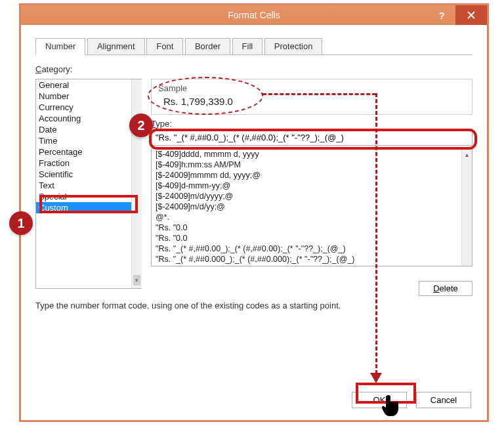  I want to click on sample-label: Sample, so click(312, 88).